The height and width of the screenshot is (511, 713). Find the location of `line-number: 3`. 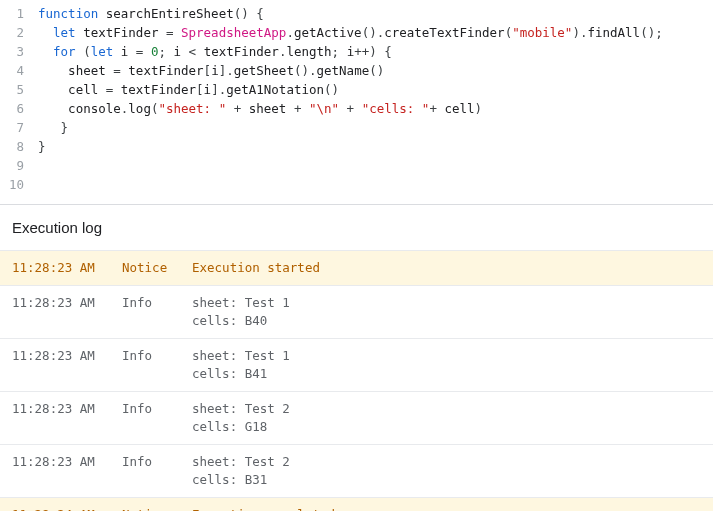

line-number: 3 is located at coordinates (12, 52).